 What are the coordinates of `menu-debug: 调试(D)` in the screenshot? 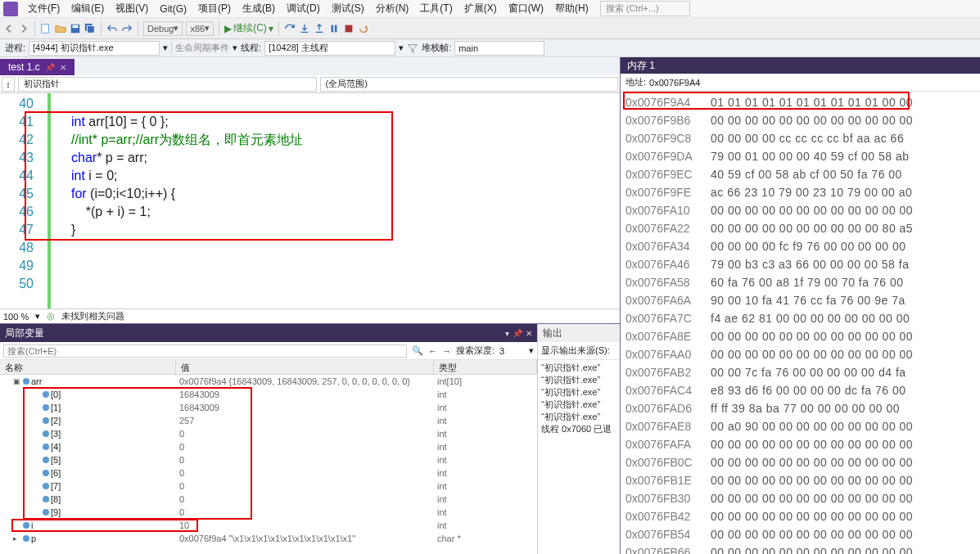 It's located at (303, 8).